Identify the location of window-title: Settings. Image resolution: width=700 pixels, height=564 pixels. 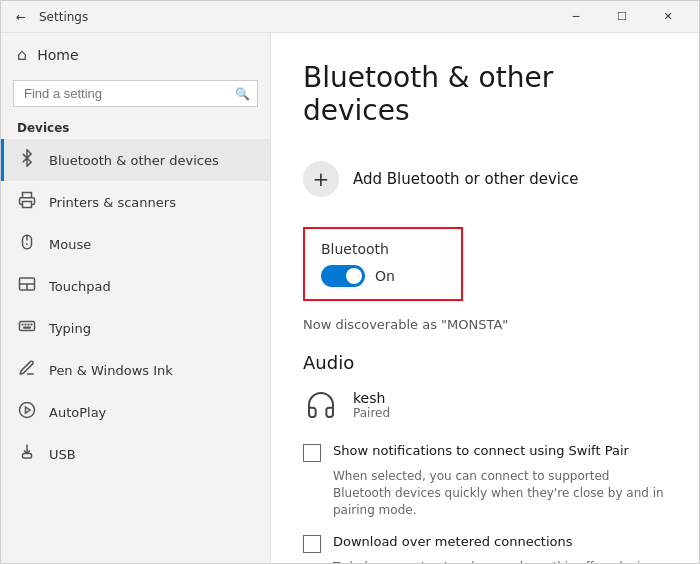
(64, 17).